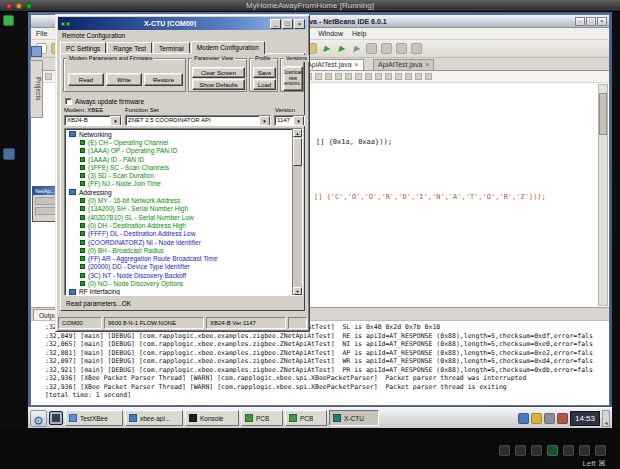 The image size is (620, 469). I want to click on parameter-label: (FFFF) DL - Destination Address Low, so click(142, 234).